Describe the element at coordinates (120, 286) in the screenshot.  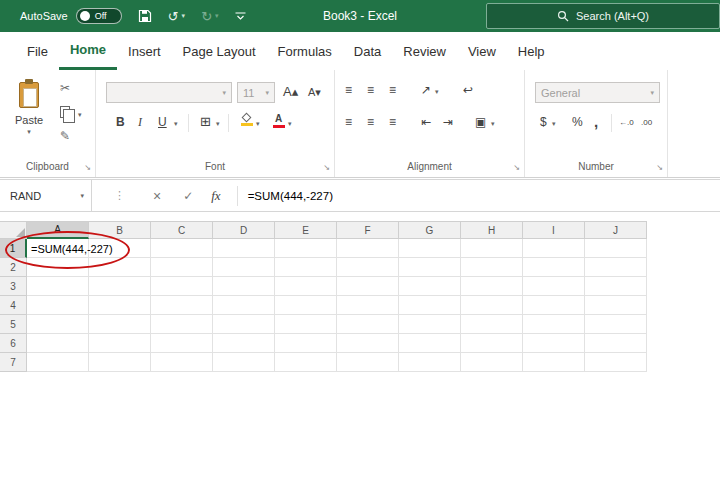
I see `cell-B3` at that location.